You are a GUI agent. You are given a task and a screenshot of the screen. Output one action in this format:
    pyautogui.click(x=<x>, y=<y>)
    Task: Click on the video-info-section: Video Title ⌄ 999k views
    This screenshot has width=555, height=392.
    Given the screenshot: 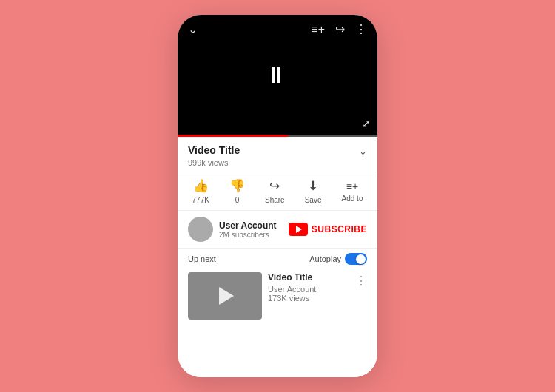 What is the action you would take?
    pyautogui.click(x=278, y=155)
    